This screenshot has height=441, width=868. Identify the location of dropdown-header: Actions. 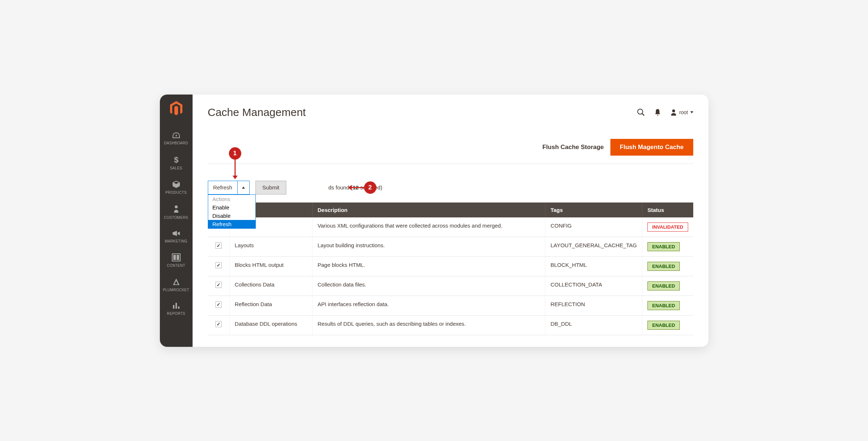
(232, 199).